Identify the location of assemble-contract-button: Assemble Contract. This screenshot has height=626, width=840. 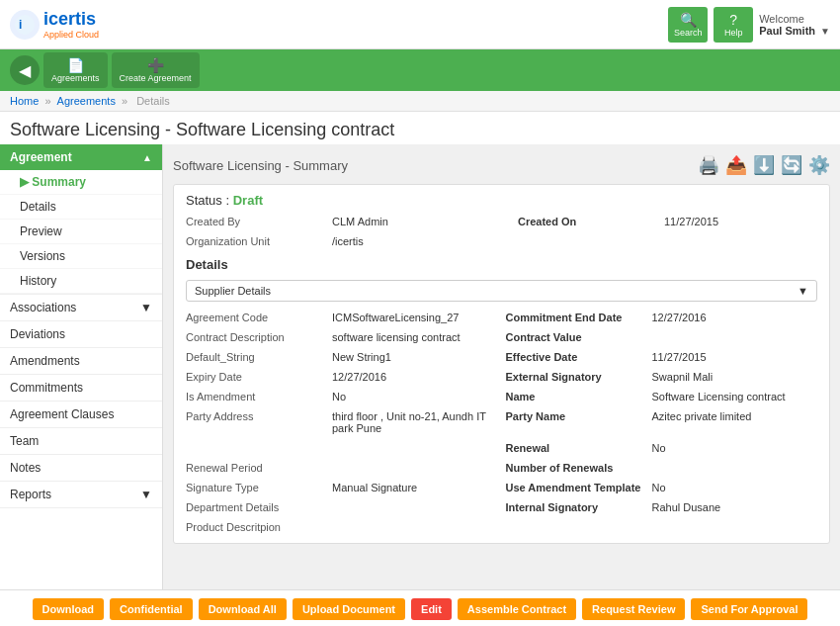
(517, 609).